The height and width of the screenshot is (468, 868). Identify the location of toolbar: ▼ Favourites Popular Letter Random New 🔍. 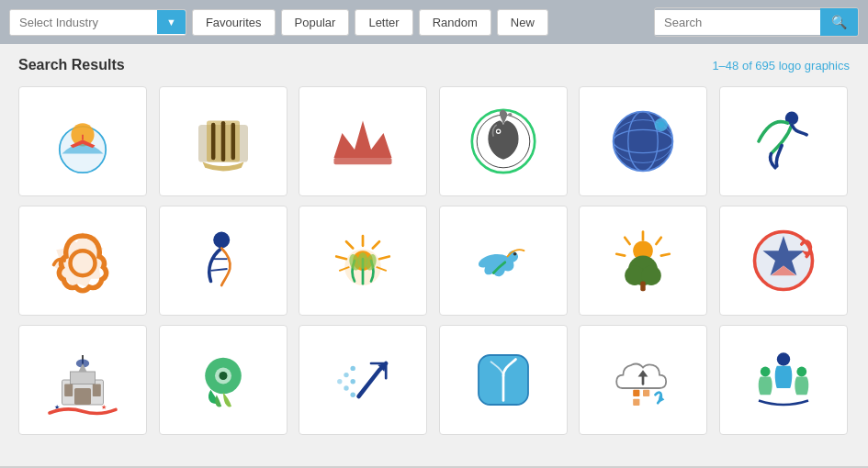
(434, 22).